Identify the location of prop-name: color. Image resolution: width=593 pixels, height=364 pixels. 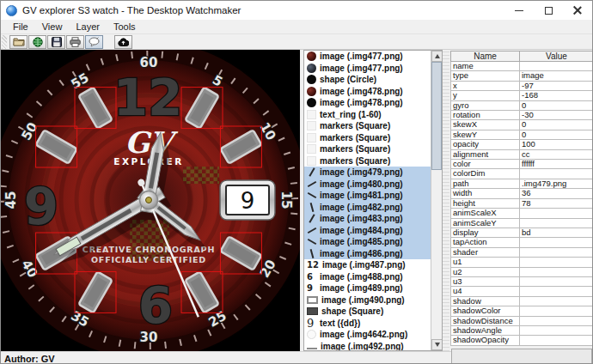
(486, 165).